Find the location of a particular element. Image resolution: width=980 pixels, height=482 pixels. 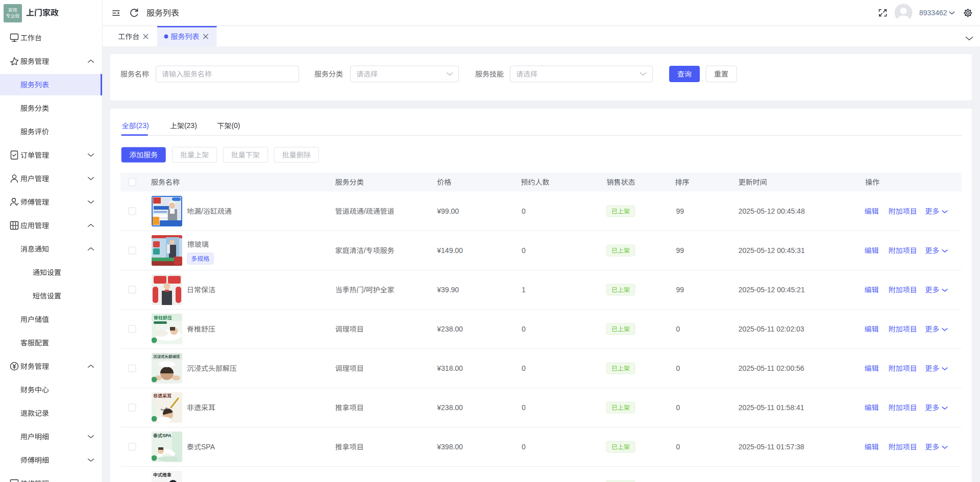

svg-text: ¥318.00 is located at coordinates (450, 368).